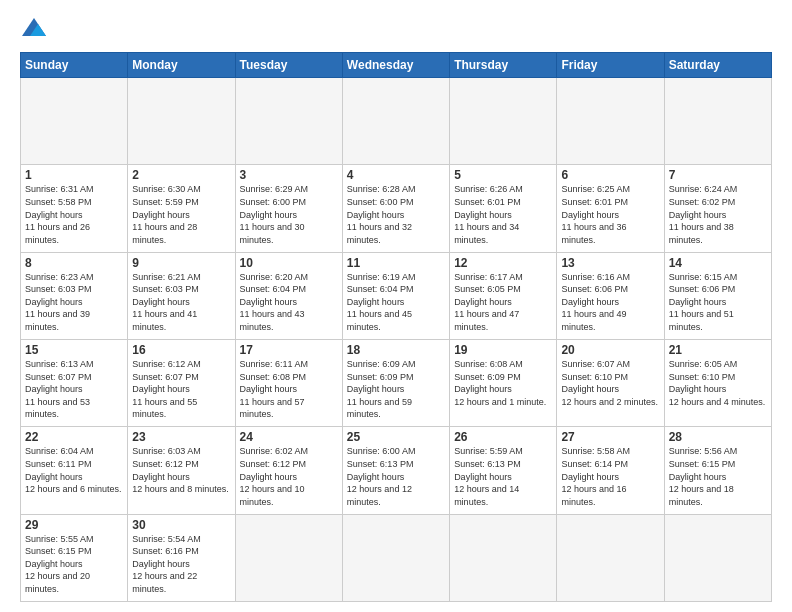 Image resolution: width=792 pixels, height=612 pixels. I want to click on day-info: Sunrise: 6:19 AMSunset: 6:04 PMDaylight …, so click(396, 302).